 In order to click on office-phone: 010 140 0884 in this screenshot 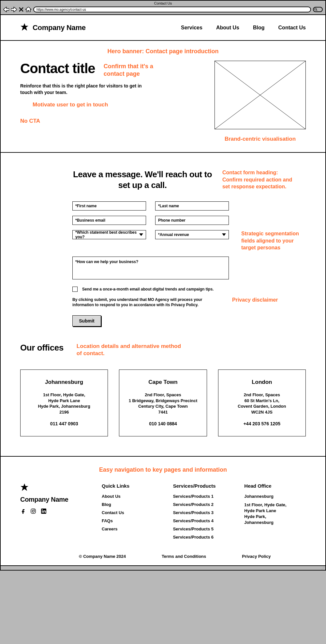, I will do `click(163, 424)`.